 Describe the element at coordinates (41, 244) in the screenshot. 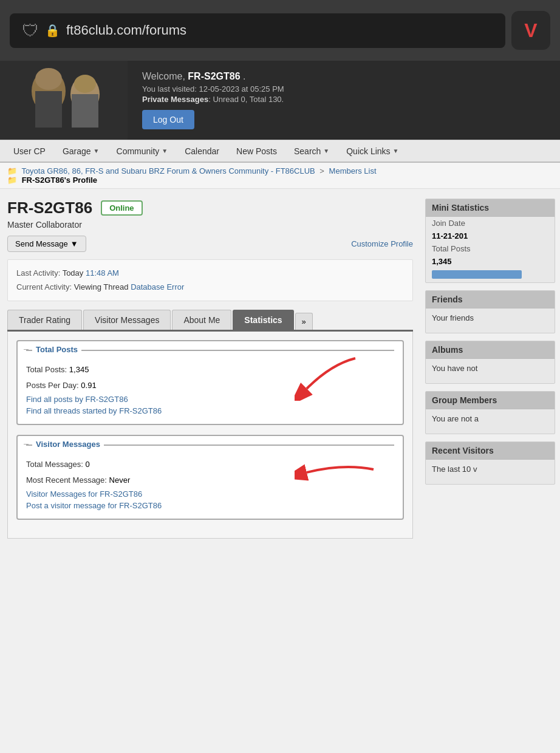

I see `send-message-label: Send Message` at that location.